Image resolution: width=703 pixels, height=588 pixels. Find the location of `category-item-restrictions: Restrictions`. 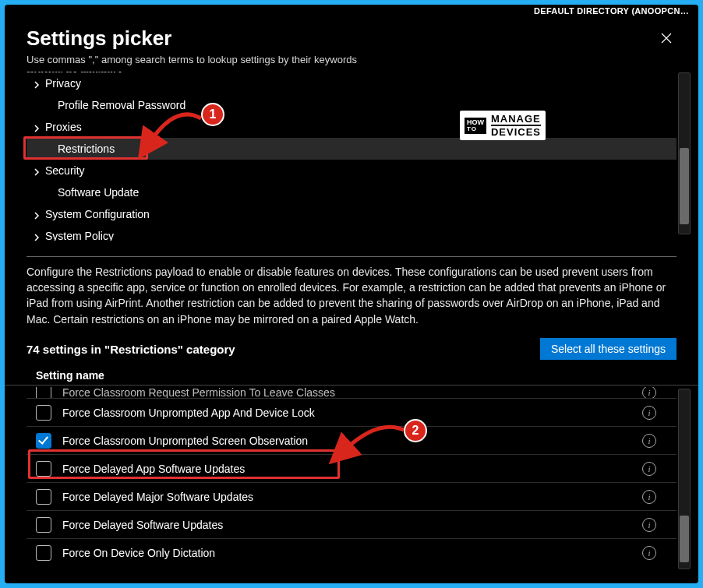

category-item-restrictions: Restrictions is located at coordinates (352, 149).